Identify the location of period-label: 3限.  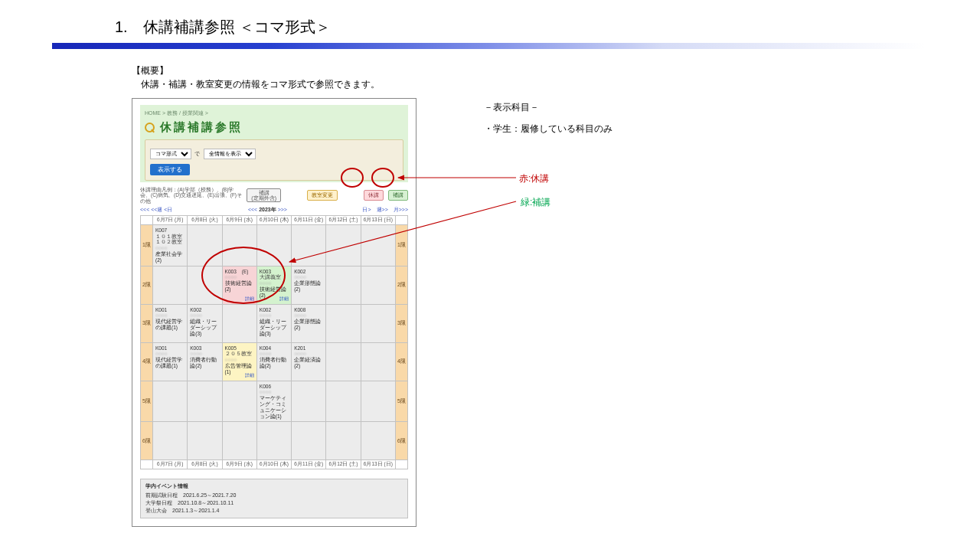
(147, 323).